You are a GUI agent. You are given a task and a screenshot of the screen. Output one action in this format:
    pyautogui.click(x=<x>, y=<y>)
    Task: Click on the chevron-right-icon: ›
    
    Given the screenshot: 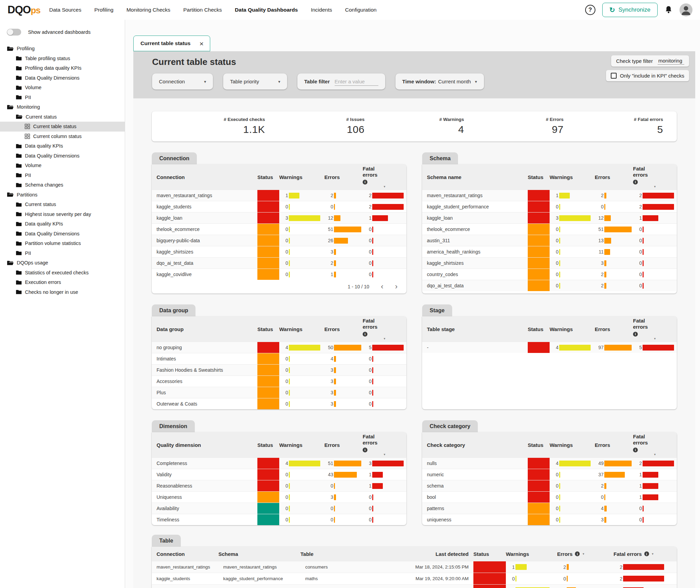 What is the action you would take?
    pyautogui.click(x=396, y=287)
    